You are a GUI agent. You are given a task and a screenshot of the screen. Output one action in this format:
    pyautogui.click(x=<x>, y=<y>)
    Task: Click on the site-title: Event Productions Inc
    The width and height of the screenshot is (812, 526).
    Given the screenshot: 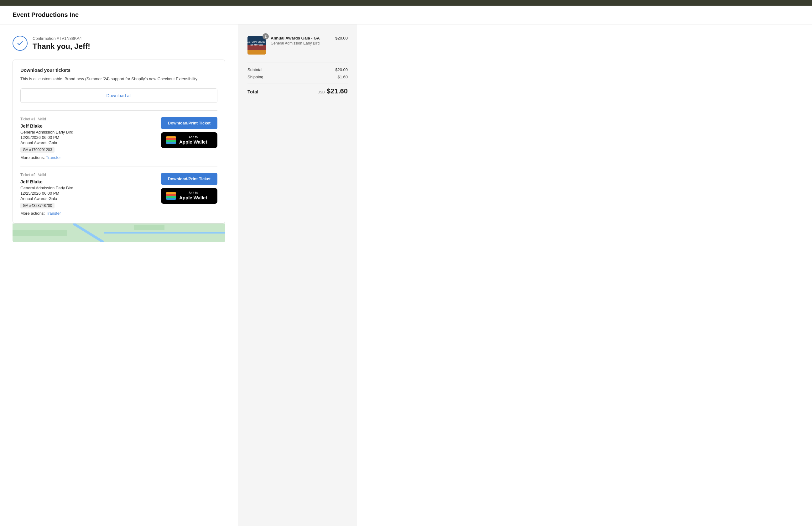 What is the action you would take?
    pyautogui.click(x=46, y=15)
    